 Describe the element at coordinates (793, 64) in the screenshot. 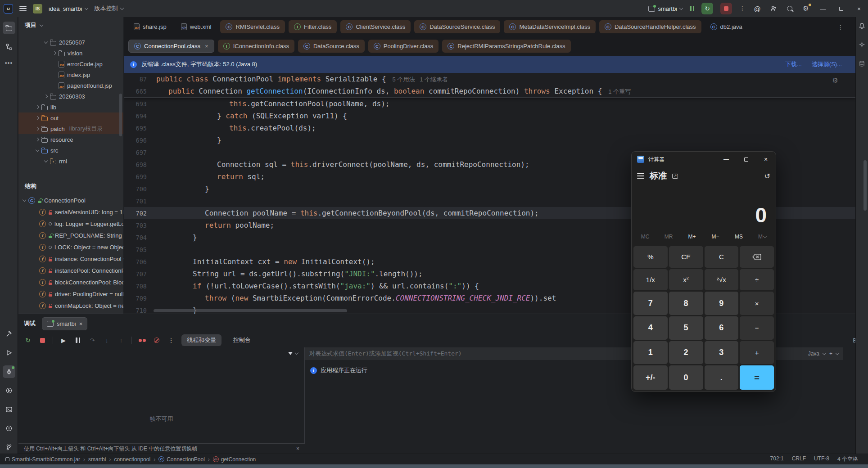

I see `banner-link: 下载...` at that location.